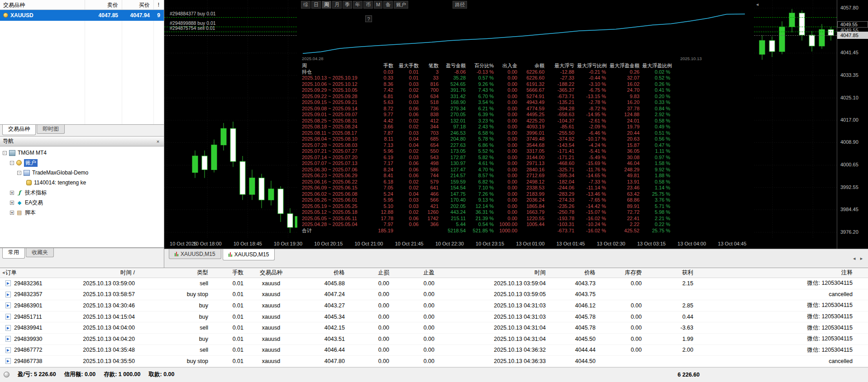  What do you see at coordinates (625, 200) in the screenshot?
I see `report-cell: 68.86` at bounding box center [625, 200].